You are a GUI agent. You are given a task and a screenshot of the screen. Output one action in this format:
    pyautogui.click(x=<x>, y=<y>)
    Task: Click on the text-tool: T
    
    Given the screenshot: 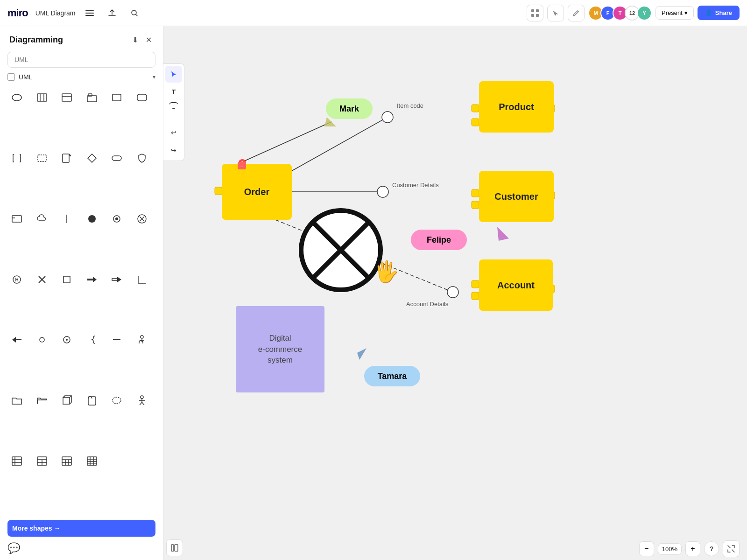 What is the action you would take?
    pyautogui.click(x=174, y=92)
    